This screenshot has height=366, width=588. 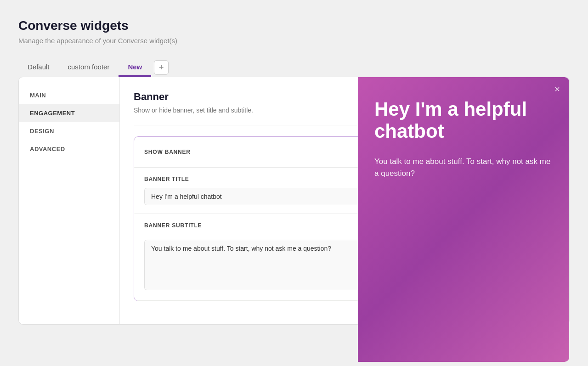 What do you see at coordinates (294, 26) in the screenshot?
I see `page-title: Converse widgets` at bounding box center [294, 26].